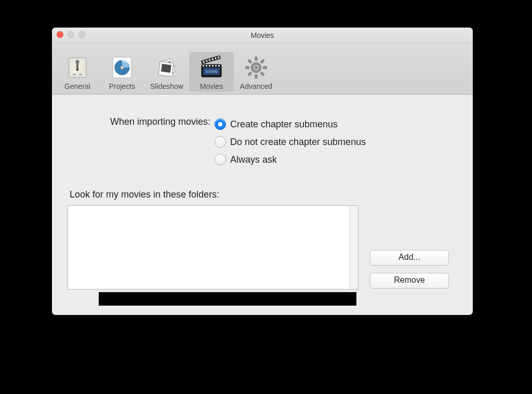 Image resolution: width=532 pixels, height=394 pixels. I want to click on radio-always-ask: Always ask, so click(290, 160).